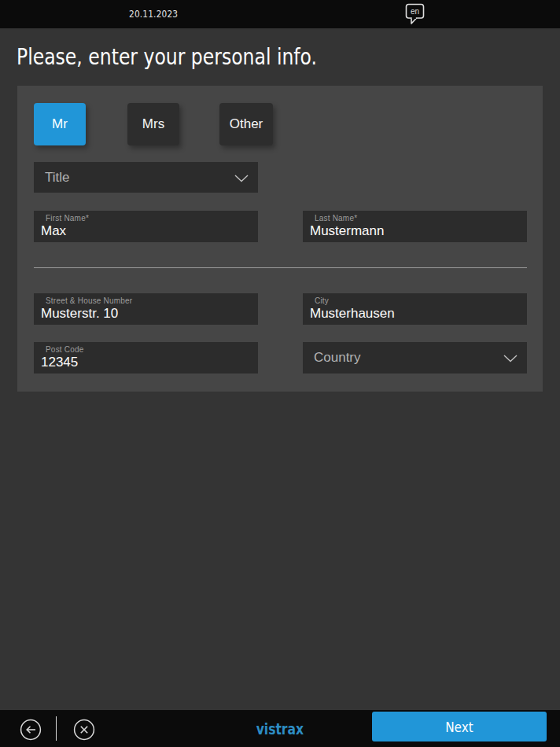 This screenshot has height=747, width=560. What do you see at coordinates (336, 219) in the screenshot?
I see `last-name-label: Last Name*` at bounding box center [336, 219].